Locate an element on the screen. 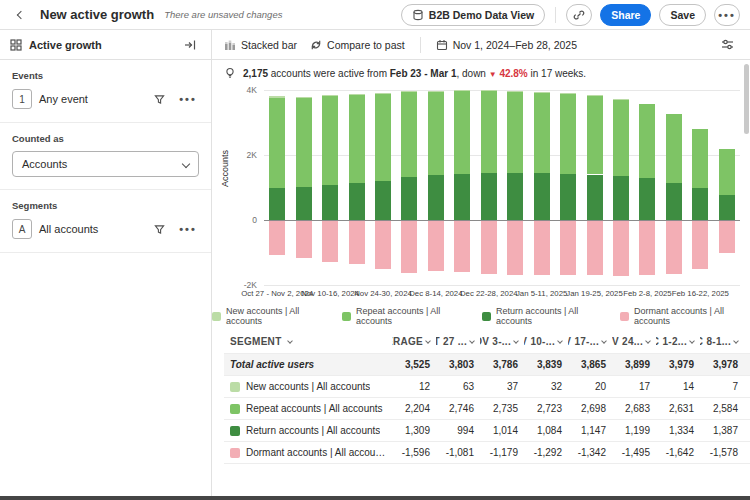  column-header: SEGMENT is located at coordinates (308, 342).